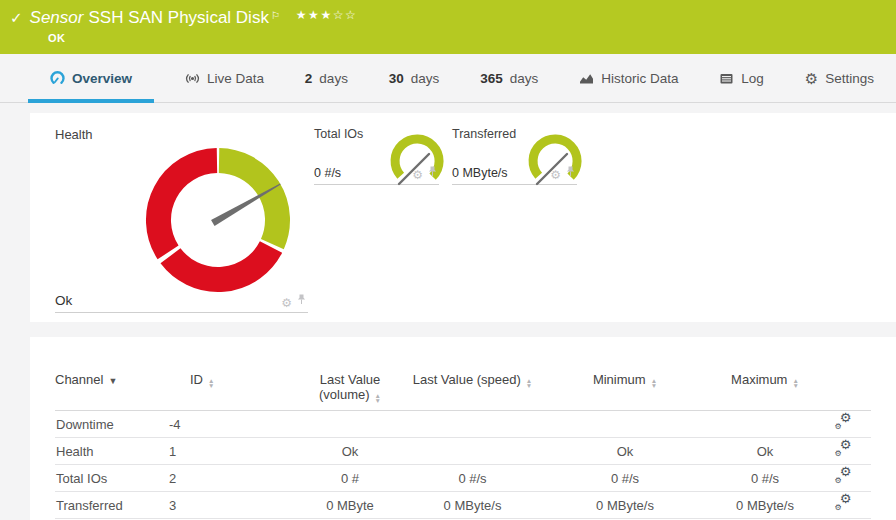  What do you see at coordinates (472, 506) in the screenshot?
I see `channel-last-value-speed: 0 MByte/s` at bounding box center [472, 506].